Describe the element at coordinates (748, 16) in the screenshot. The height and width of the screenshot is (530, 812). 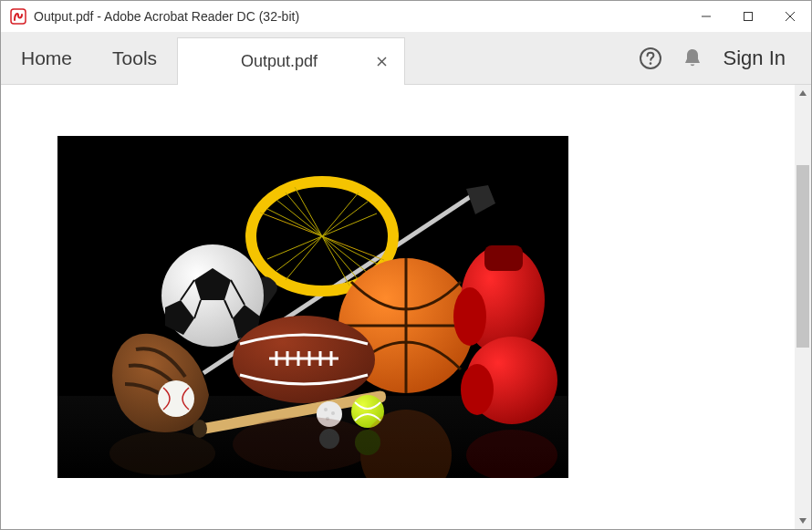
I see `maximize-button` at that location.